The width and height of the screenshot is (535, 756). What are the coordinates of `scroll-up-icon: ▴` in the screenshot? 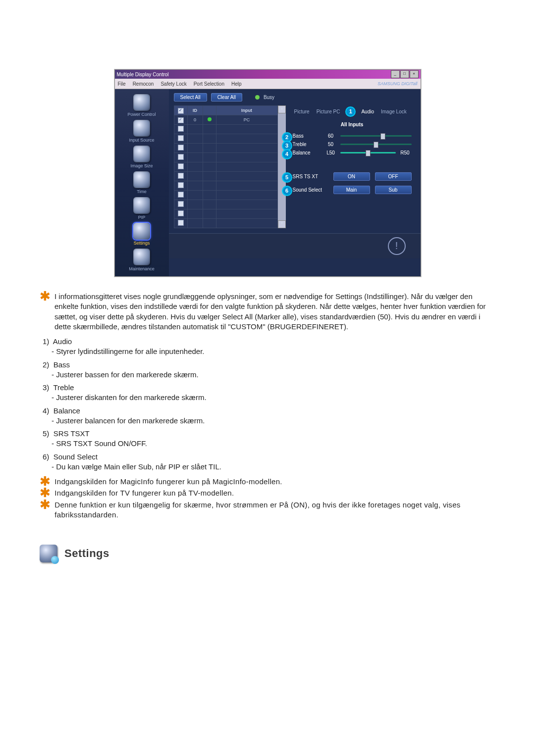 It's located at (282, 109).